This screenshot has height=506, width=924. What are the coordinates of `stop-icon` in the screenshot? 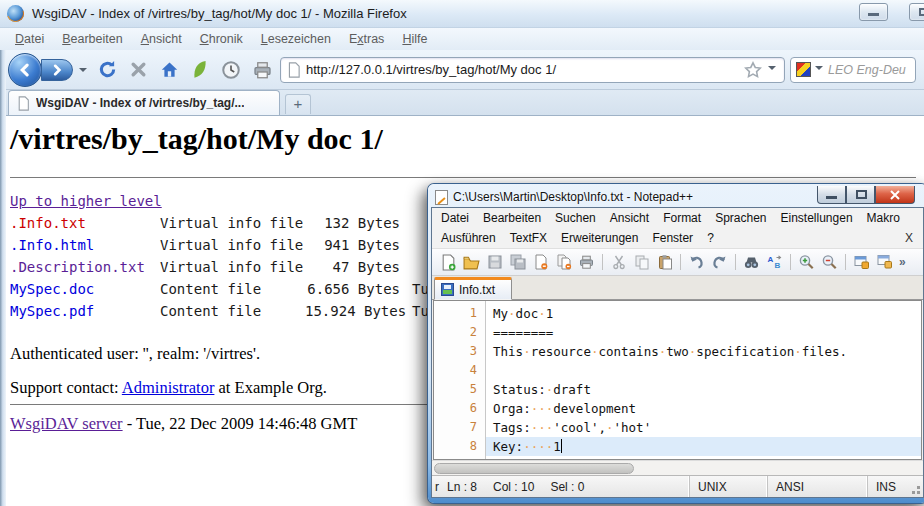 It's located at (138, 70).